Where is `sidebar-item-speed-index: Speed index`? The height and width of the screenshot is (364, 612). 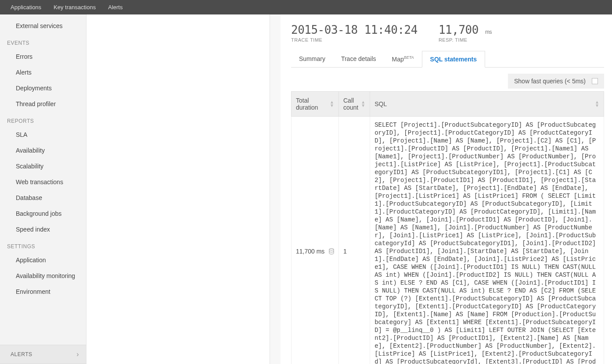
sidebar-item-speed-index: Speed index is located at coordinates (43, 229).